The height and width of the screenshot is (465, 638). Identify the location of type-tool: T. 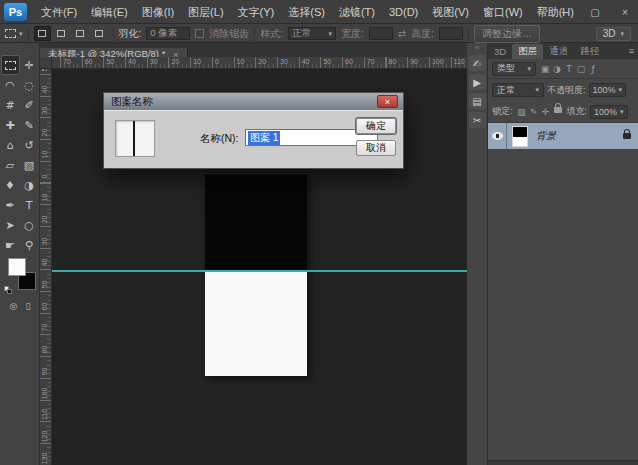
(30, 205).